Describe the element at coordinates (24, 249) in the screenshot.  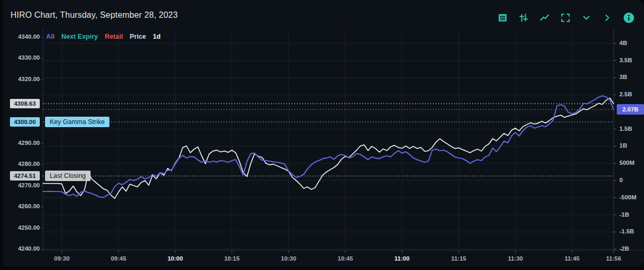
I see `price-tick-label: 4240.00` at that location.